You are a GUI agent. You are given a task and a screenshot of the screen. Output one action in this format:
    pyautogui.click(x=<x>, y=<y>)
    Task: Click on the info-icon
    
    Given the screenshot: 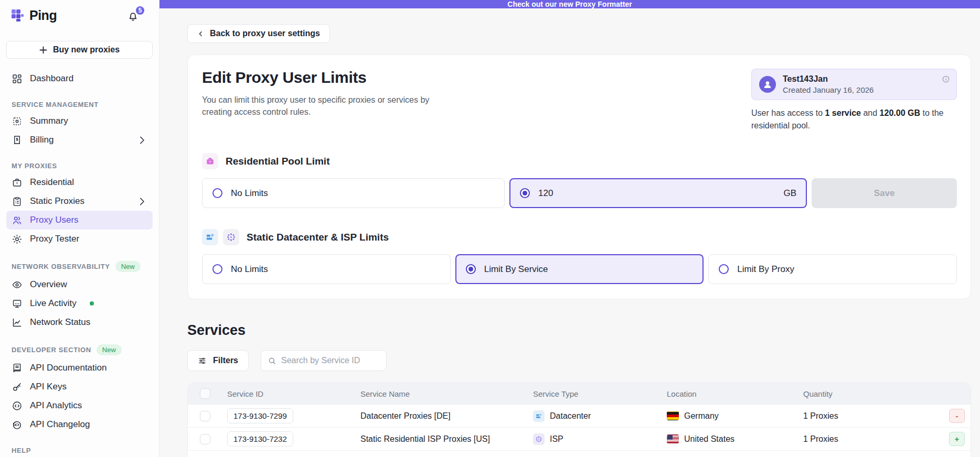 What is the action you would take?
    pyautogui.click(x=946, y=79)
    